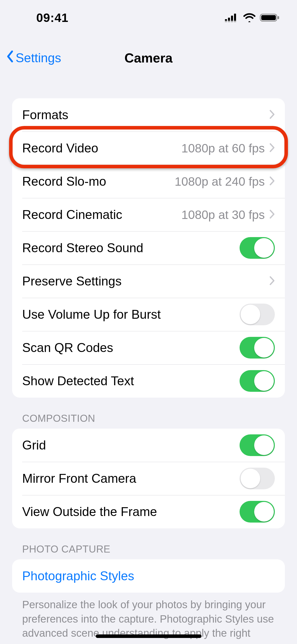 The image size is (297, 644). Describe the element at coordinates (38, 58) in the screenshot. I see `back-label: Settings` at that location.